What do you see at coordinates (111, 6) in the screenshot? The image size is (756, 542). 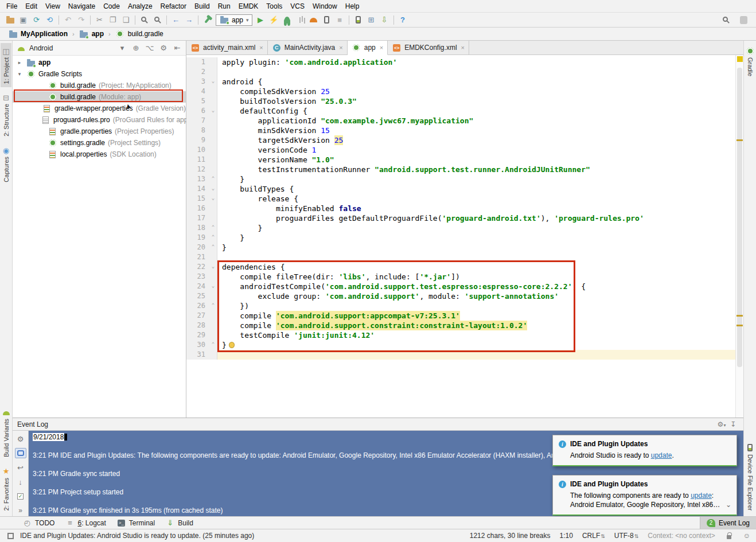 I see `menu-code: Code` at bounding box center [111, 6].